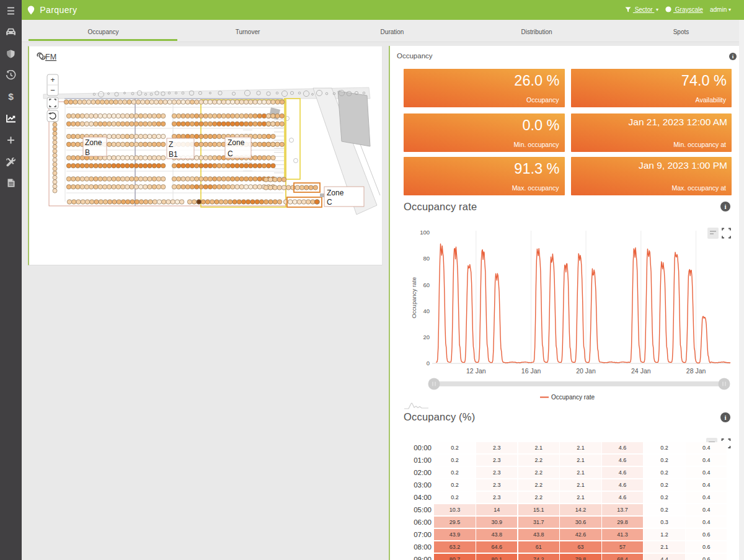 This screenshot has width=744, height=560. I want to click on svg-text: 80, so click(427, 258).